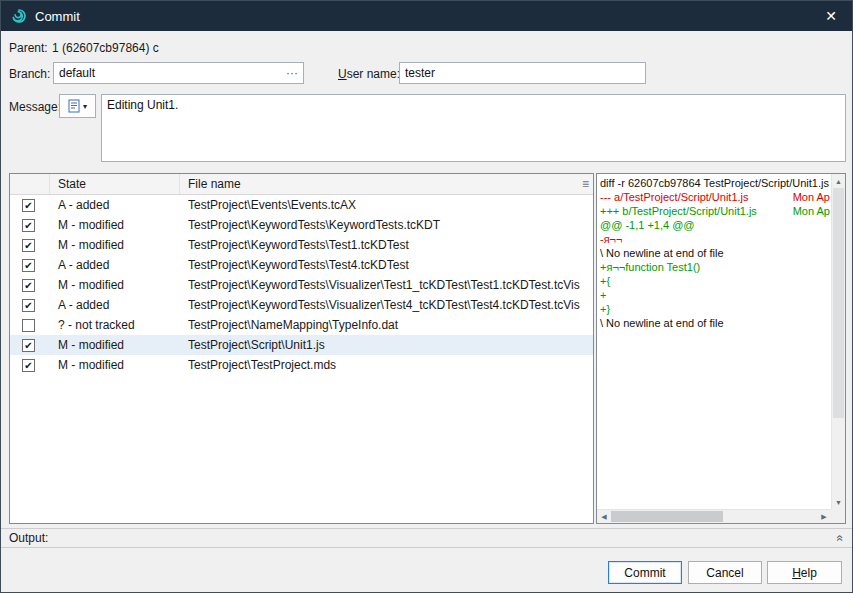 Image resolution: width=853 pixels, height=593 pixels. What do you see at coordinates (716, 225) in the screenshot?
I see `diff-line: @@ -1,1 +1,4 @@` at bounding box center [716, 225].